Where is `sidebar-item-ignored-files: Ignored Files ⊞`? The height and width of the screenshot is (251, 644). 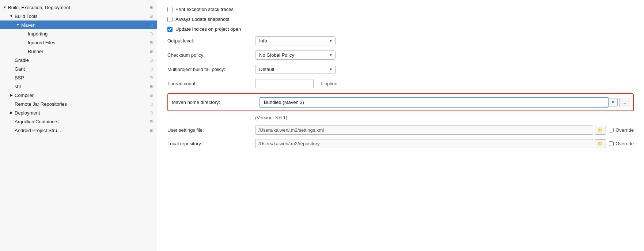
sidebar-item-ignored-files: Ignored Files ⊞ is located at coordinates (78, 42).